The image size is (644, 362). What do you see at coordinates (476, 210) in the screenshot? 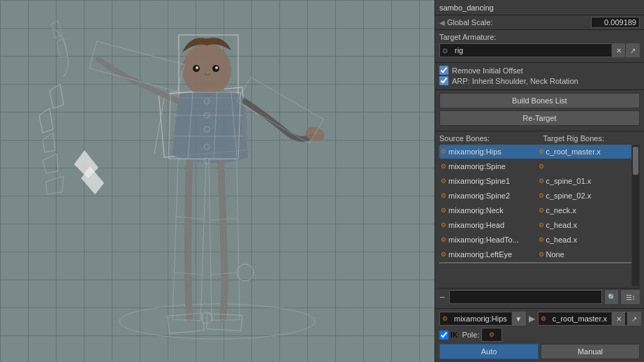
I see `bone-source-name: mixamorig:Neck` at bounding box center [476, 210].